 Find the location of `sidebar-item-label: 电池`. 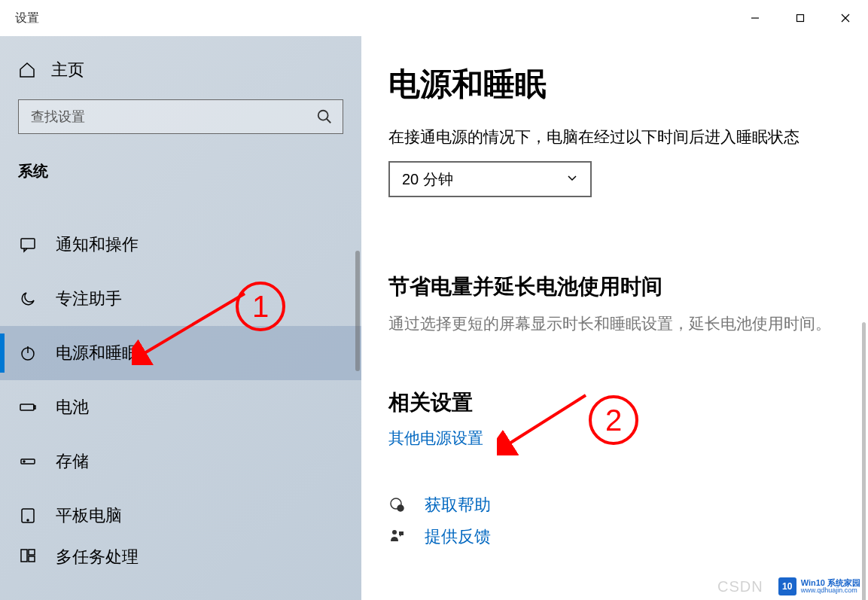

sidebar-item-label: 电池 is located at coordinates (72, 407).